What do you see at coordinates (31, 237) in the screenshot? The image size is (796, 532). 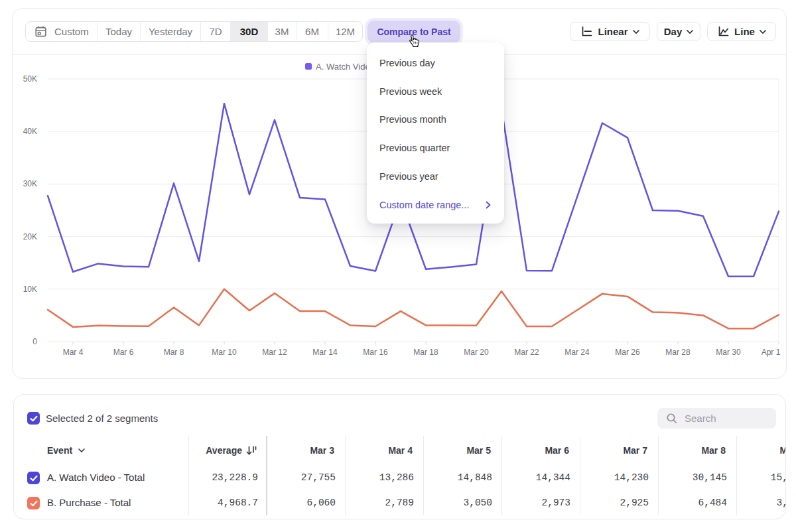 I see `svg-text: 20K` at bounding box center [31, 237].